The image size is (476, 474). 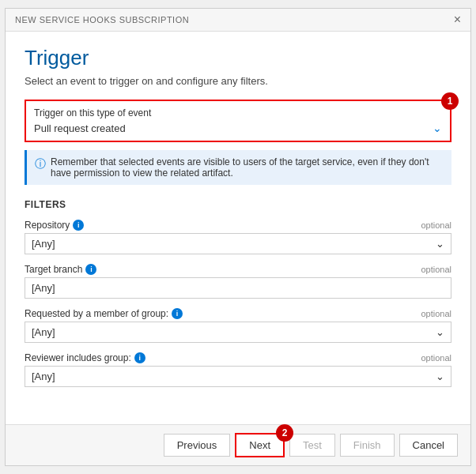 What do you see at coordinates (238, 288) in the screenshot?
I see `target-branch-input: [Any]` at bounding box center [238, 288].